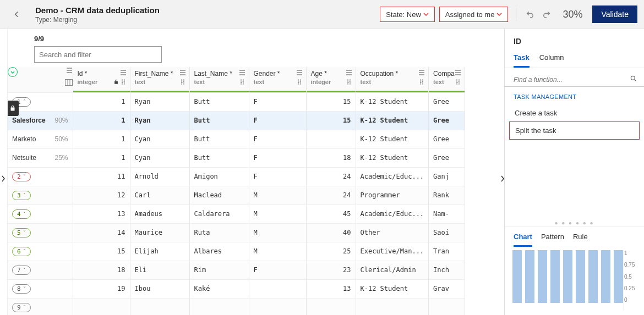 Image resolution: width=644 pixels, height=315 pixels. What do you see at coordinates (575, 122) in the screenshot?
I see `function-list: Create a task Split the task` at bounding box center [575, 122].